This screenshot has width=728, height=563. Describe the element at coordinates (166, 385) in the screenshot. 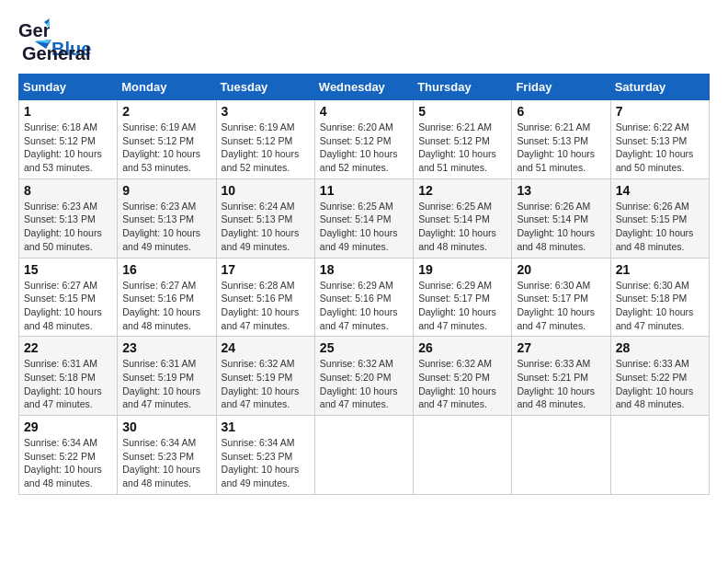

I see `day-info: Sunrise: 6:31 AM Sunset: 5:19 PM Dayligh…` at that location.